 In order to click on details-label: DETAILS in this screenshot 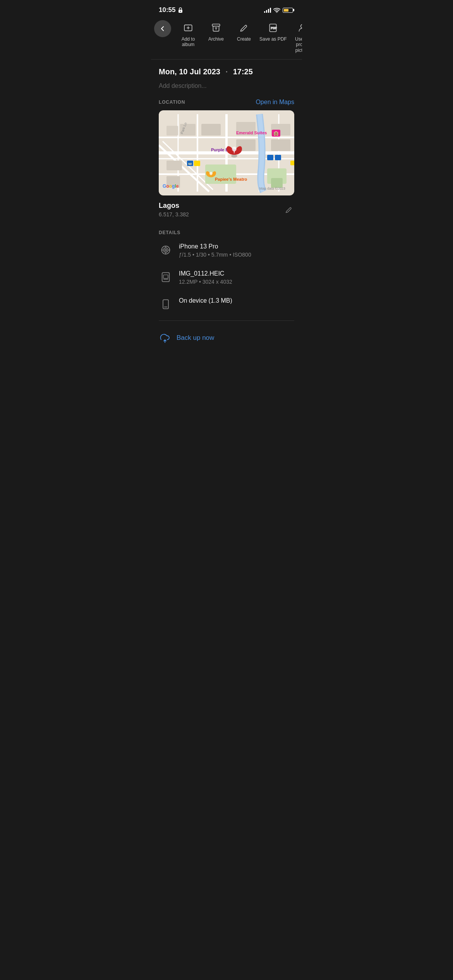, I will do `click(226, 232)`.